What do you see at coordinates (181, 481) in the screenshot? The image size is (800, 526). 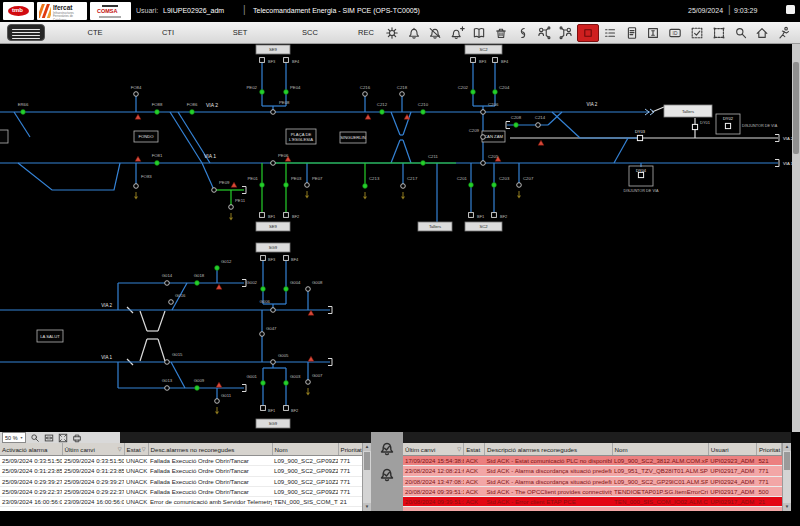 I see `alarm-row: 25/09/2024 0:29:39:27625/09/2024 0:29:39…` at bounding box center [181, 481].